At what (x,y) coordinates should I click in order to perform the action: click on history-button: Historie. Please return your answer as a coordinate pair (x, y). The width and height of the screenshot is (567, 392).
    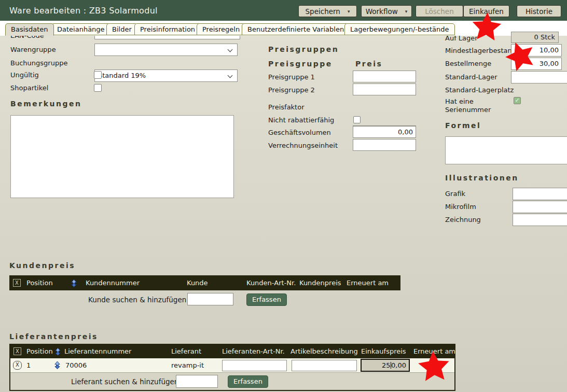
    Looking at the image, I should click on (539, 11).